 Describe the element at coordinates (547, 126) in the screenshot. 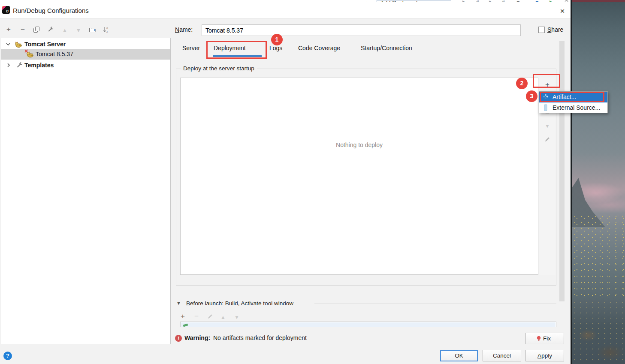

I see `move-artifact-down-icon: ▼` at that location.